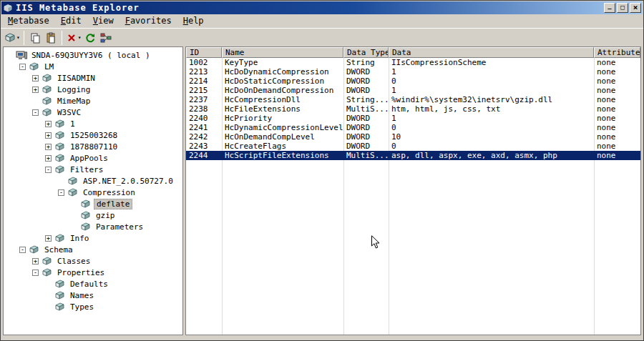  I want to click on menu-item-view: View, so click(103, 21).